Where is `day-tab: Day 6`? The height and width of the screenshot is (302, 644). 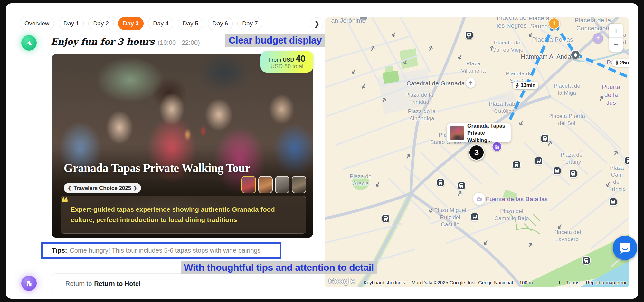
day-tab: Day 6 is located at coordinates (220, 24).